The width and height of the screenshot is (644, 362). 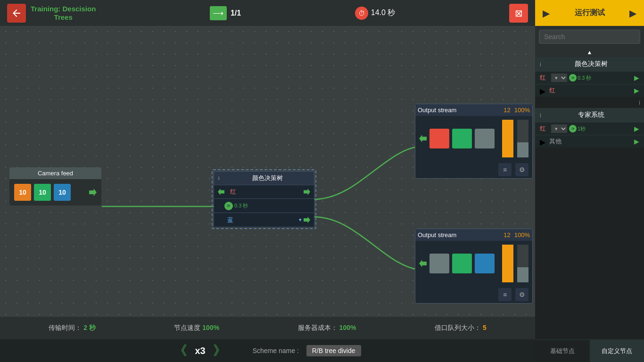 I want to click on output1-progress-fill, so click(x=508, y=139).